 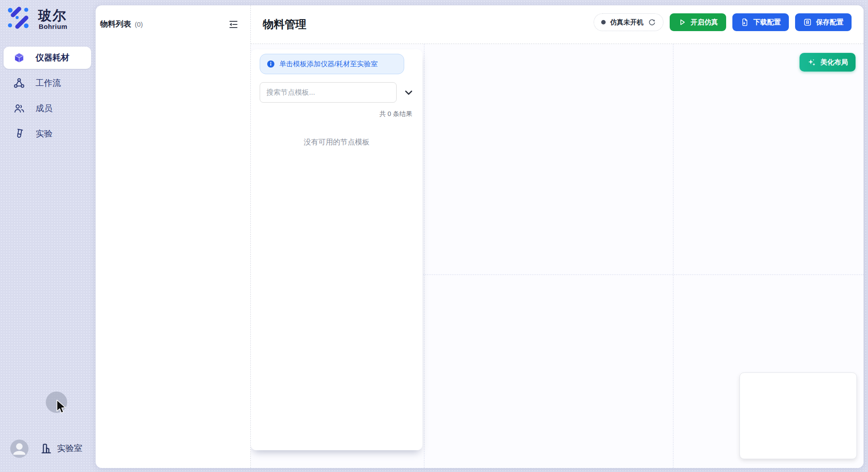 I want to click on empty-template-message: 没有可用的节点模板, so click(x=337, y=142).